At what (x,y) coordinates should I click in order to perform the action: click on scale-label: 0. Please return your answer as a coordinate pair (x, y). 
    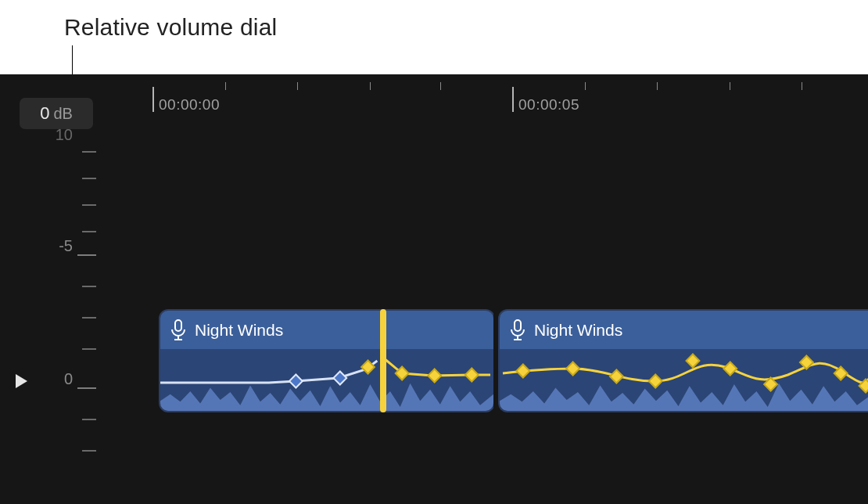
    Looking at the image, I should click on (69, 379).